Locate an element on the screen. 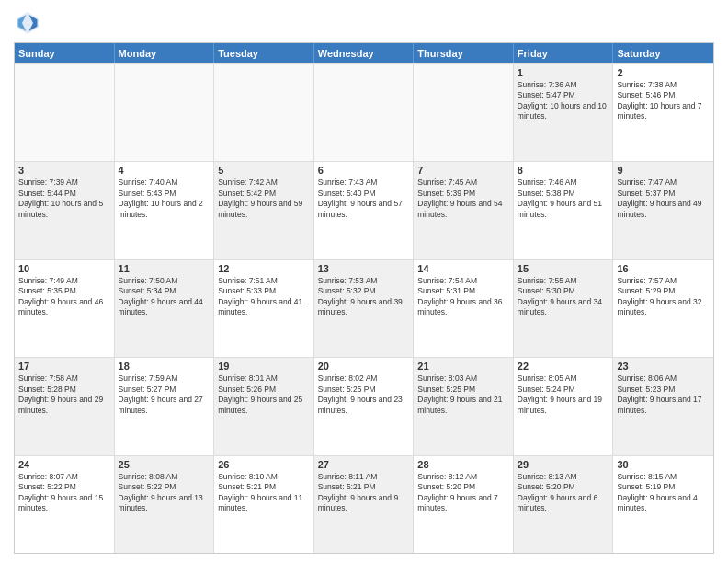 This screenshot has width=728, height=563. day-number: 17 is located at coordinates (64, 366).